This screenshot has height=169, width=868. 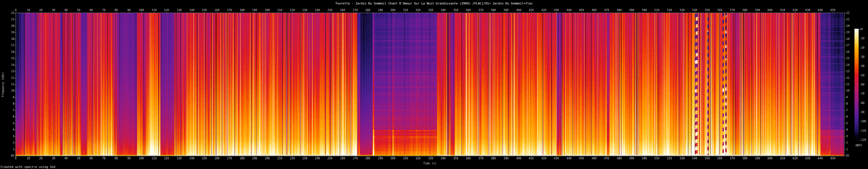 What do you see at coordinates (79, 159) in the screenshot?
I see `x-tick-label-bottom: 50` at bounding box center [79, 159].